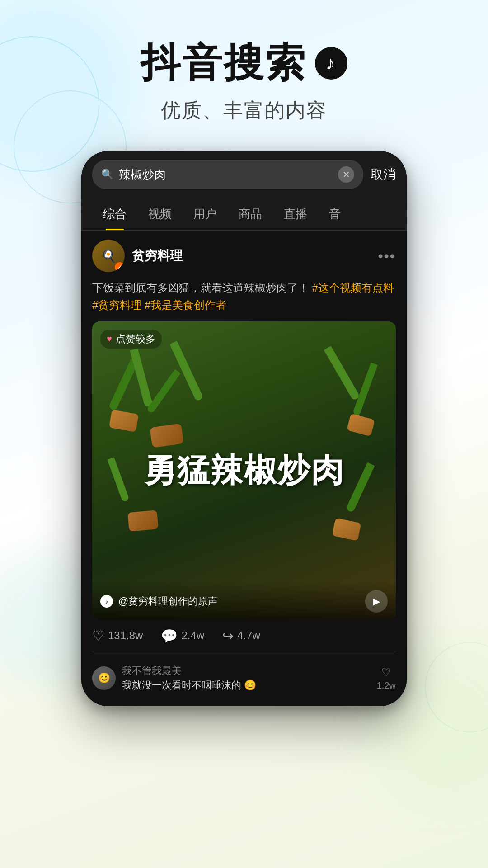 This screenshot has width=488, height=868. I want to click on search-input-wrapper: 🔍 辣椒炒肉 ✕, so click(228, 175).